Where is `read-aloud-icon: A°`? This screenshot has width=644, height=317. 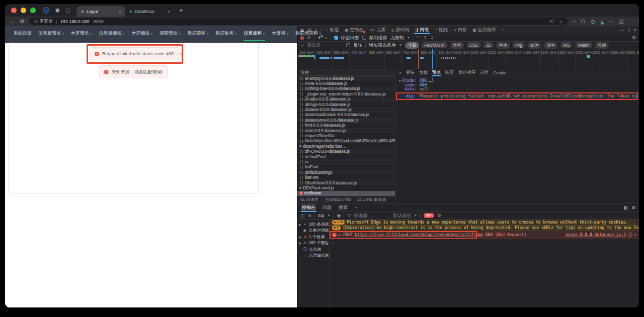 read-aloud-icon: A° is located at coordinates (552, 22).